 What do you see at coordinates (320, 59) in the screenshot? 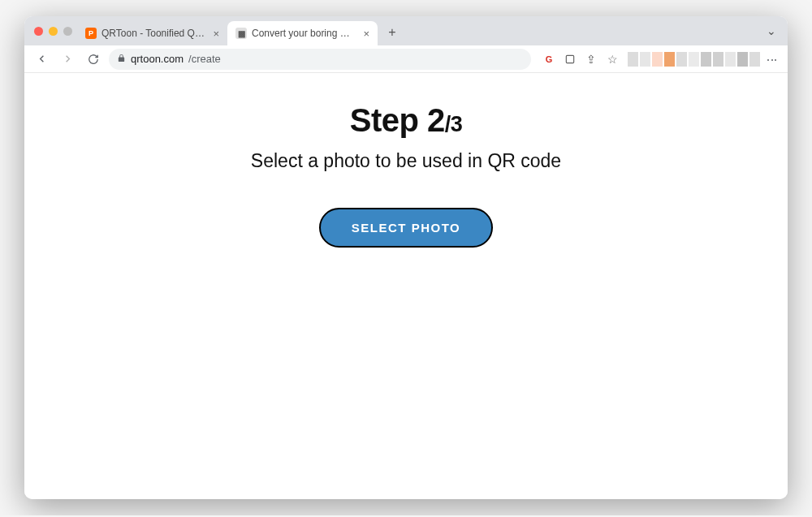
I see `address-bar: qrtoon.com/create` at bounding box center [320, 59].